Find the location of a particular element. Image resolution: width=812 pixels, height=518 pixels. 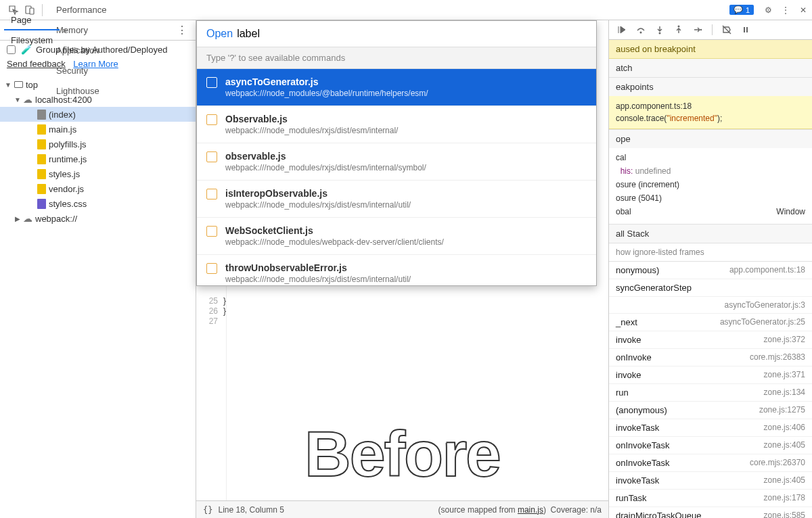

stack-loc: zone.js:134 is located at coordinates (785, 392).